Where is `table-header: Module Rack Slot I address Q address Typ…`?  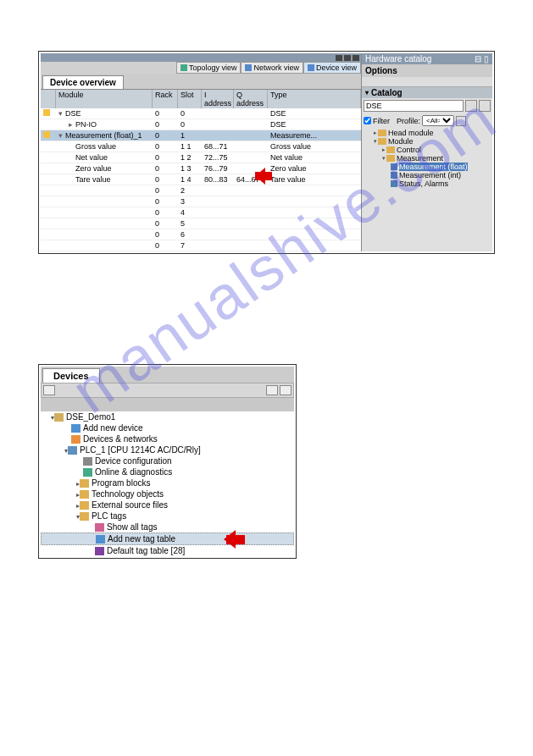 table-header: Module Rack Slot I address Q address Typ… is located at coordinates (201, 99).